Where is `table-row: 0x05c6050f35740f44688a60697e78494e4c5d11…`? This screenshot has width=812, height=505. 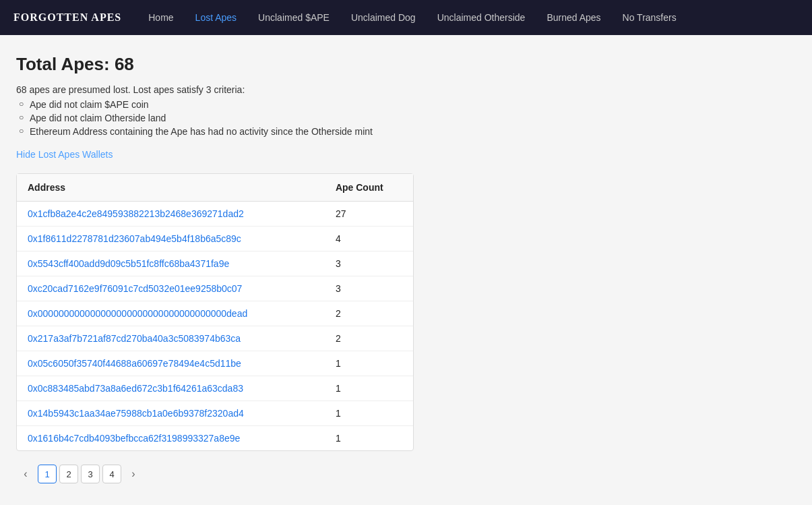
table-row: 0x05c6050f35740f44688a60697e78494e4c5d11… is located at coordinates (215, 364).